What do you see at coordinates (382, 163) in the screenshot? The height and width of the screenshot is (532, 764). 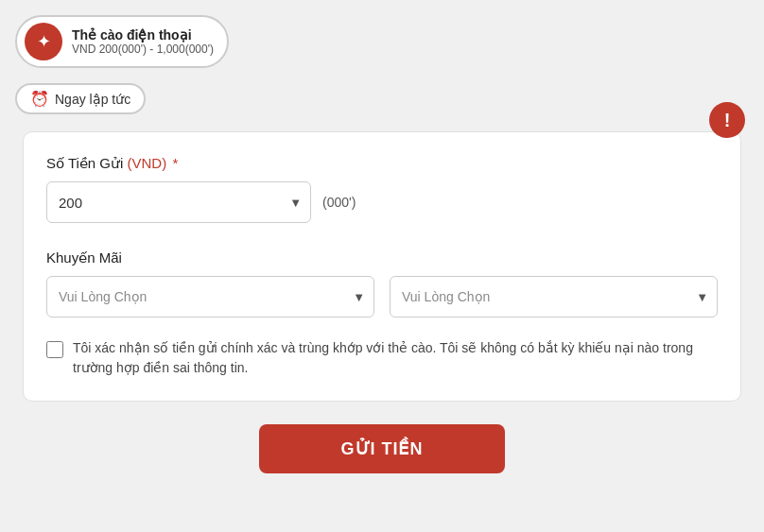 I see `amount-label: Số Tiền Gửi (VND) *` at bounding box center [382, 163].